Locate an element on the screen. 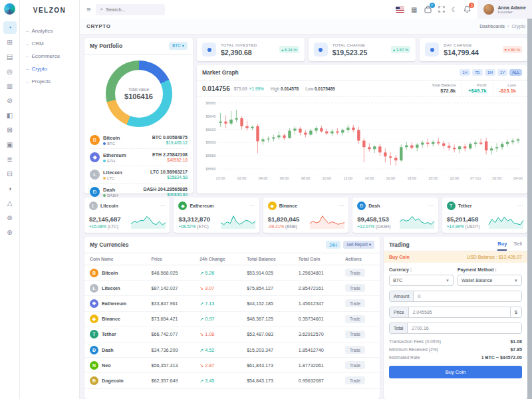  stat-badge: ▾ 4.80 % is located at coordinates (512, 49).